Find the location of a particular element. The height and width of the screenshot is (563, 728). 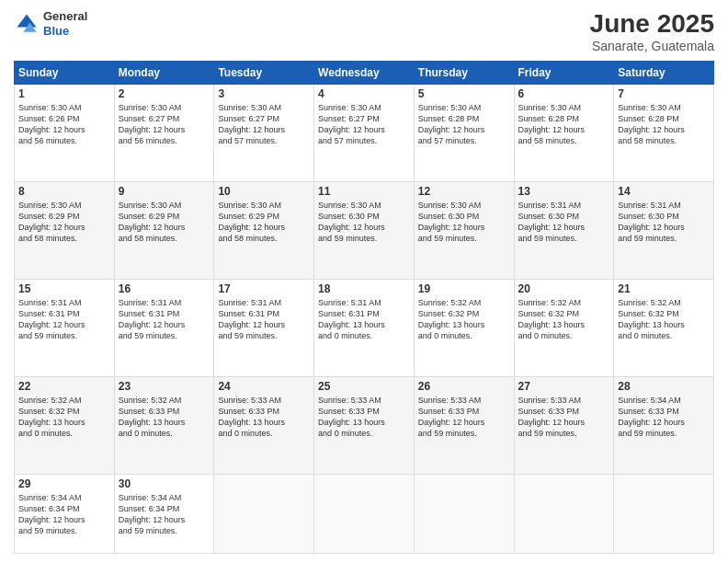

calendar-cell: 2Sunrise: 5:30 AM Sunset: 6:27 PM Daylig… is located at coordinates (164, 133).